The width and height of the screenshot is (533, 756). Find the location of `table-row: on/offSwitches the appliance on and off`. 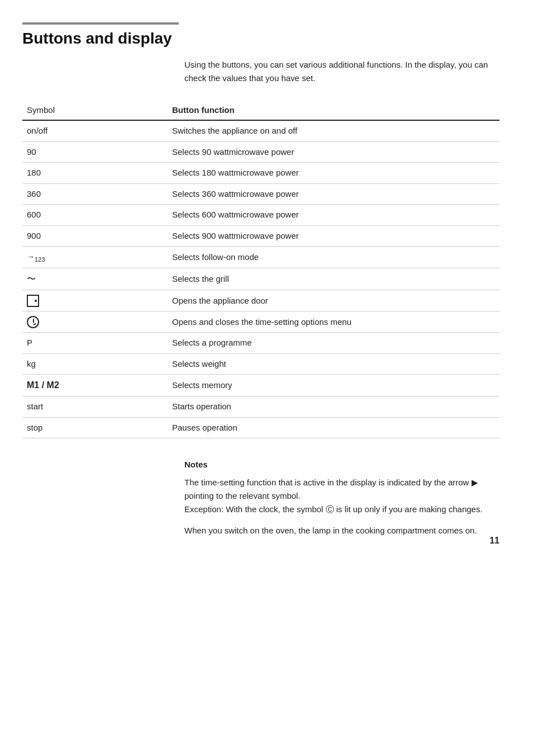

table-row: on/offSwitches the appliance on and off is located at coordinates (261, 131).